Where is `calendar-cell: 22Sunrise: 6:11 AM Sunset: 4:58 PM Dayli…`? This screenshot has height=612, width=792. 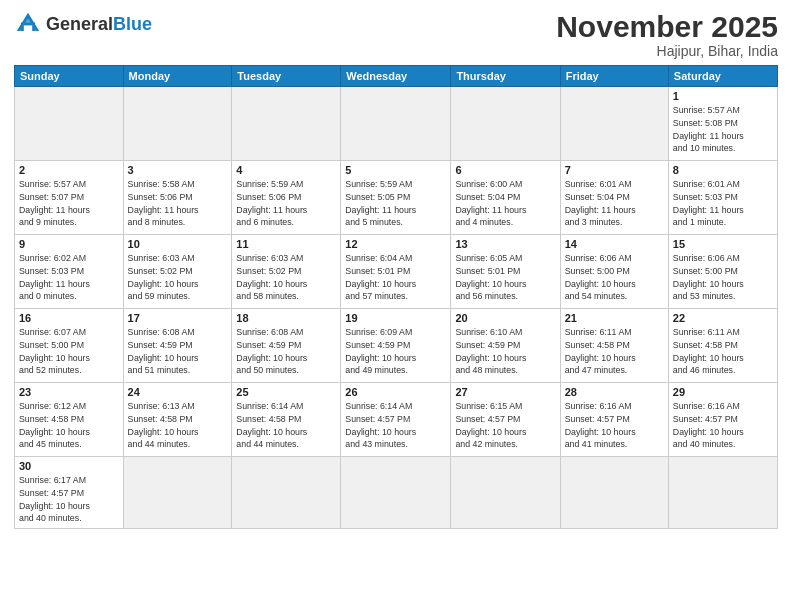 calendar-cell: 22Sunrise: 6:11 AM Sunset: 4:58 PM Dayli… is located at coordinates (722, 346).